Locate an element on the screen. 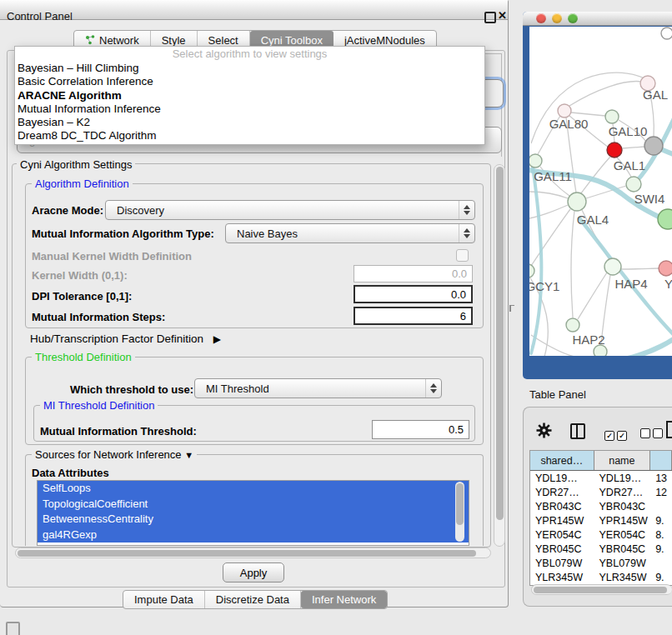 Image resolution: width=672 pixels, height=635 pixels. settings-vertical-scrollbar is located at coordinates (499, 355).